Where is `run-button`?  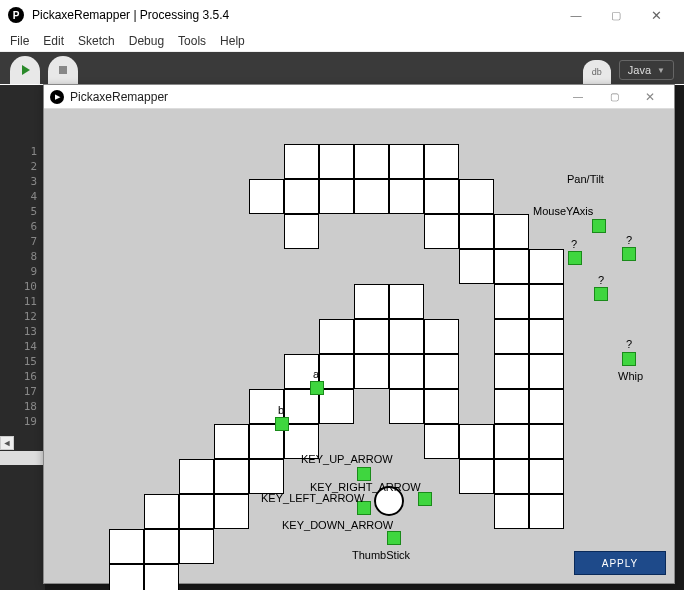 run-button is located at coordinates (25, 70).